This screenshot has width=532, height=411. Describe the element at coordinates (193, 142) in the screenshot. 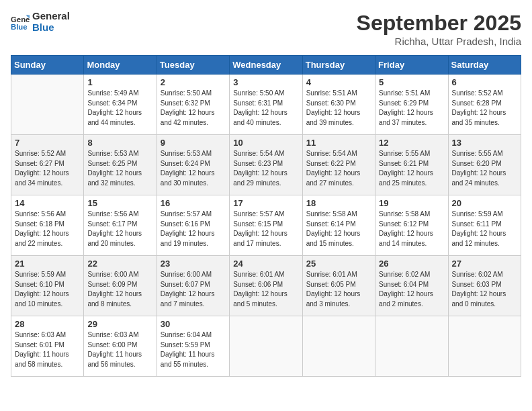

I see `day-number: 9` at that location.